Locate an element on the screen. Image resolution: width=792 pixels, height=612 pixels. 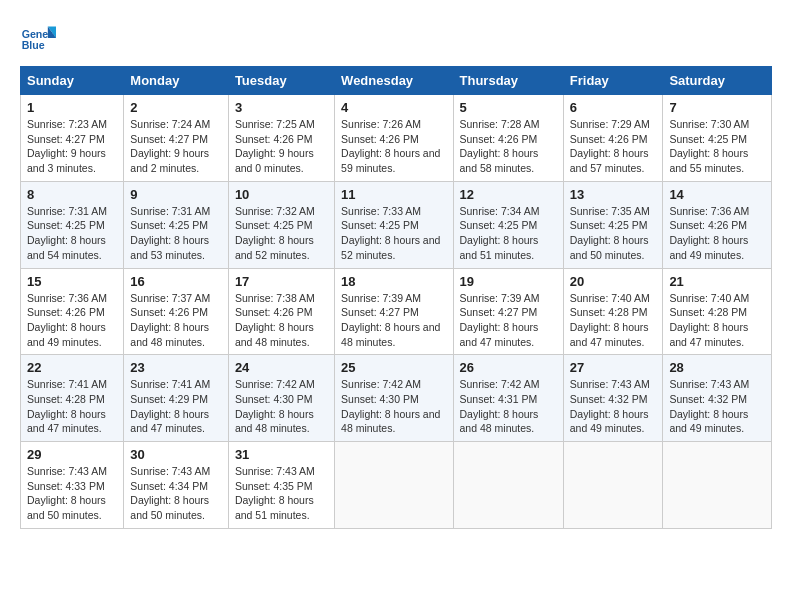
calendar-day-cell: 4 Sunrise: 7:26 AMSunset: 4:26 PMDayligh… is located at coordinates (394, 138).